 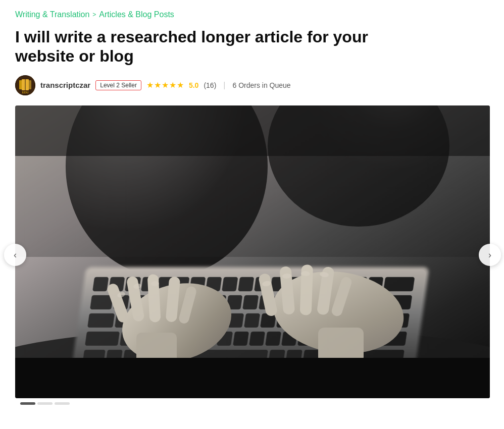 What do you see at coordinates (165, 85) in the screenshot?
I see `rating-stars: ★ ★ ★ ★ ★` at bounding box center [165, 85].